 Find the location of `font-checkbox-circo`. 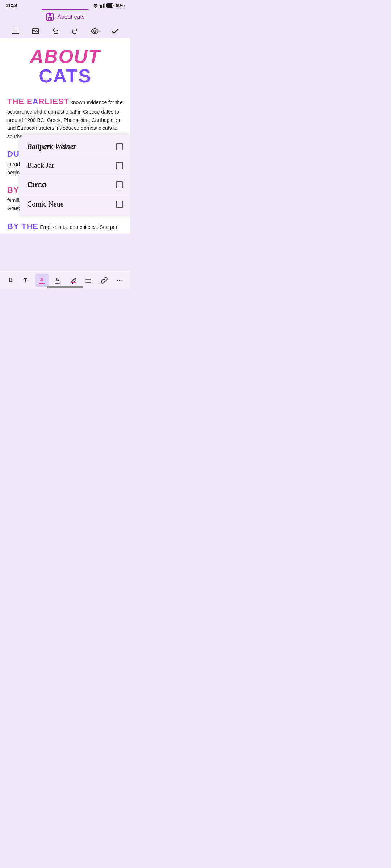

font-checkbox-circo is located at coordinates (119, 185).